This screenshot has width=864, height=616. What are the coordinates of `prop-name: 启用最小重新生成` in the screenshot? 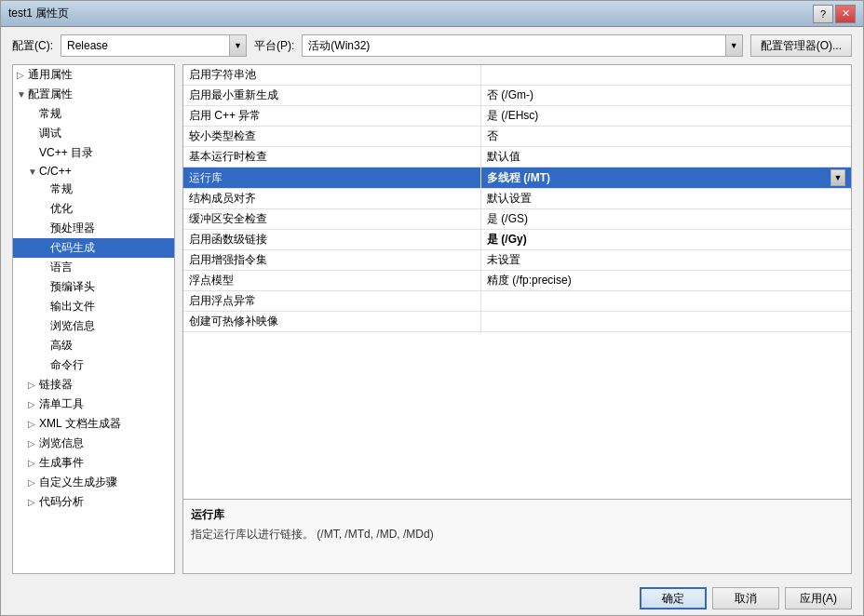 It's located at (332, 95).